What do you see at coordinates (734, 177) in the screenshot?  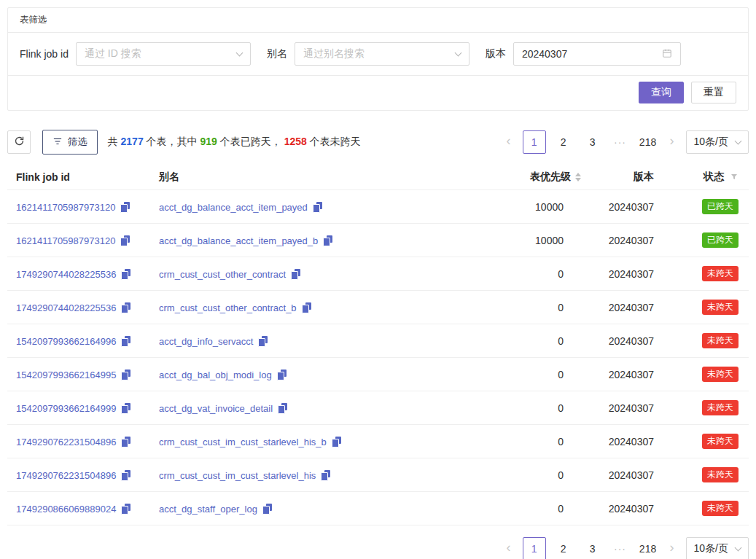 I see `column-filter-icon` at bounding box center [734, 177].